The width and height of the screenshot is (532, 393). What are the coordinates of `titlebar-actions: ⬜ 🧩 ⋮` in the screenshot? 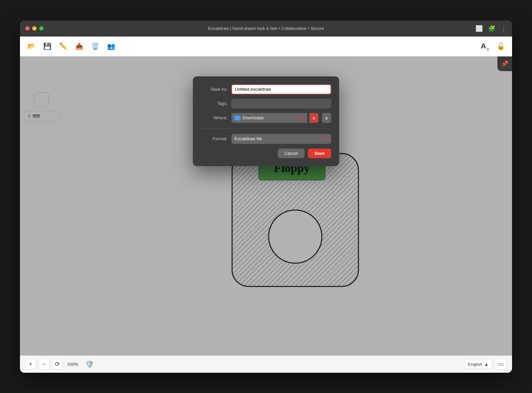 It's located at (491, 29).